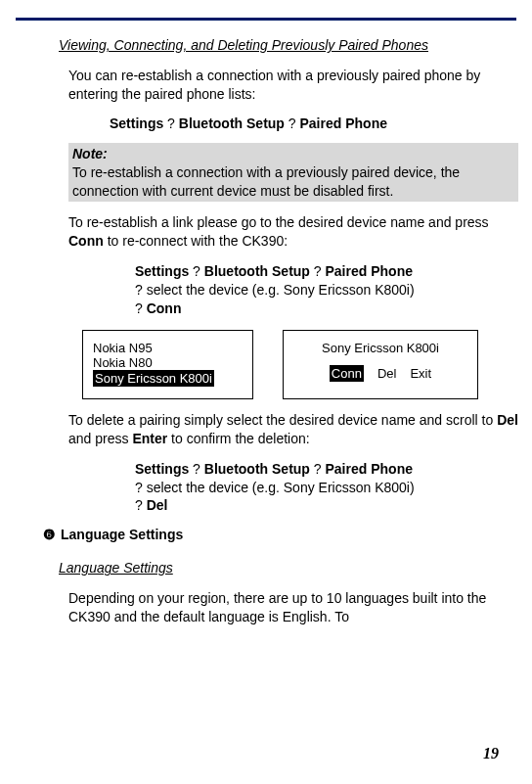 The image size is (532, 784). I want to click on nav-q2: ?, so click(292, 123).